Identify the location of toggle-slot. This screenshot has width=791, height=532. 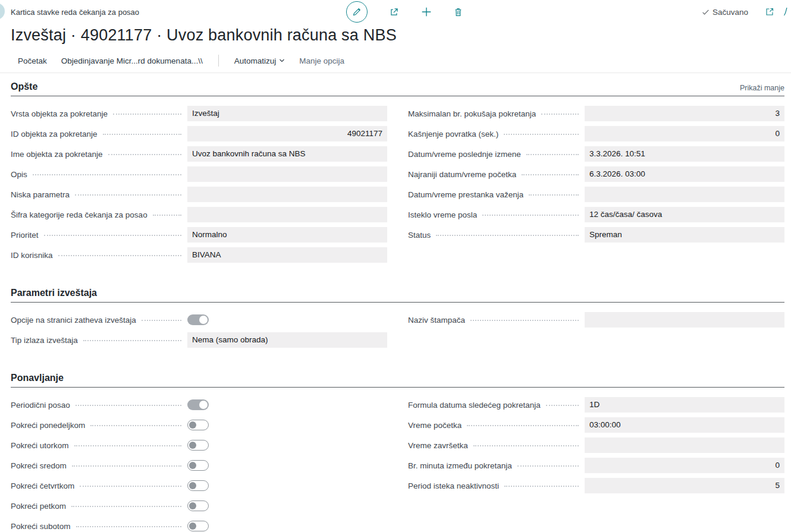
(287, 405).